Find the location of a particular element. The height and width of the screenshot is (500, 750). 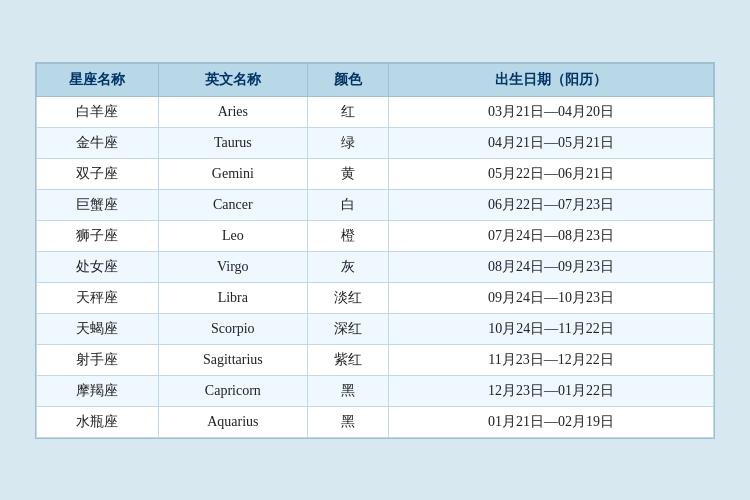

table-row: 双子座Gemini黄05月22日—06月21日 is located at coordinates (376, 174).